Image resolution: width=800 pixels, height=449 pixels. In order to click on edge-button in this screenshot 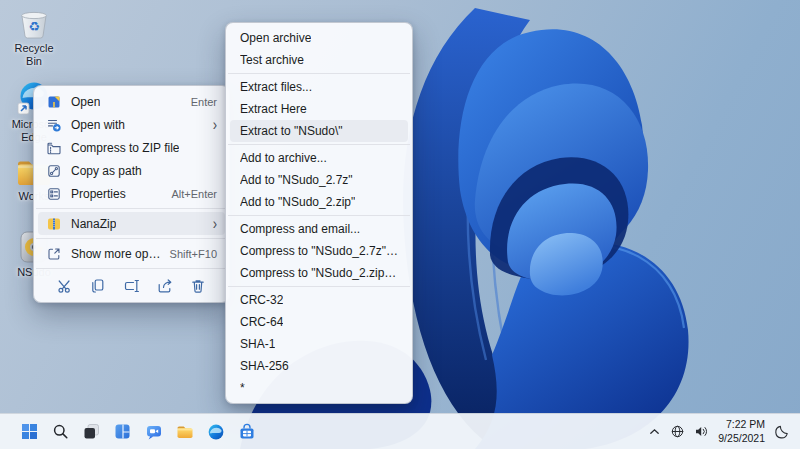, I will do `click(216, 432)`.